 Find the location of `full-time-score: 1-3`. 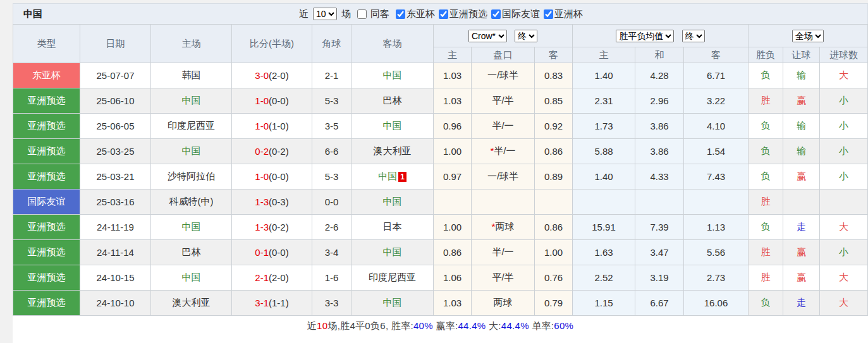

full-time-score: 1-3 is located at coordinates (262, 202).